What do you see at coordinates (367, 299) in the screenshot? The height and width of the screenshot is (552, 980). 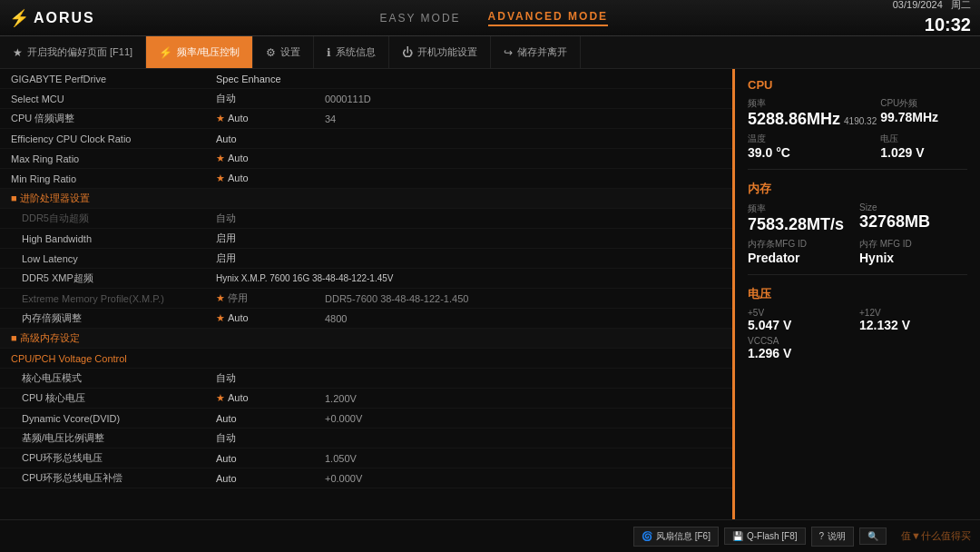 I see `row-xmp-profile: Extreme Memory Profile(X.M.P.) ★停用 DDR5-…` at bounding box center [367, 299].